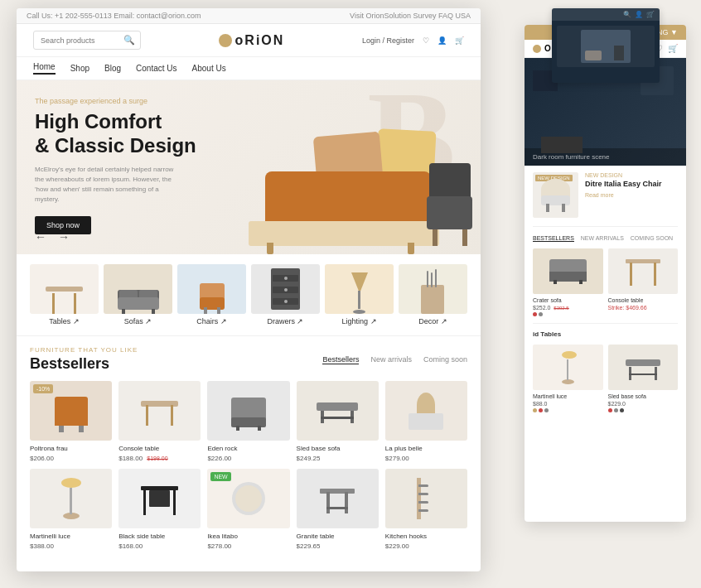  Describe the element at coordinates (602, 239) in the screenshot. I see `side-tab-new: NEW ARRIVALS` at that location.